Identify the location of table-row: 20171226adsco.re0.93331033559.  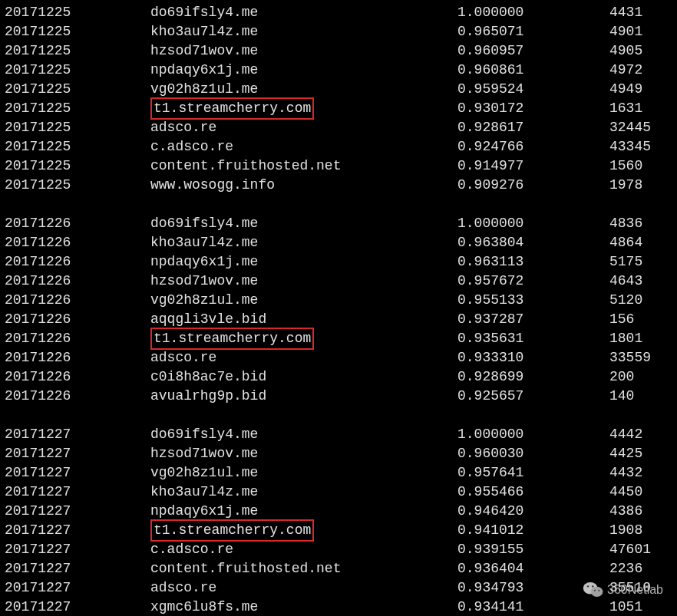
(338, 357).